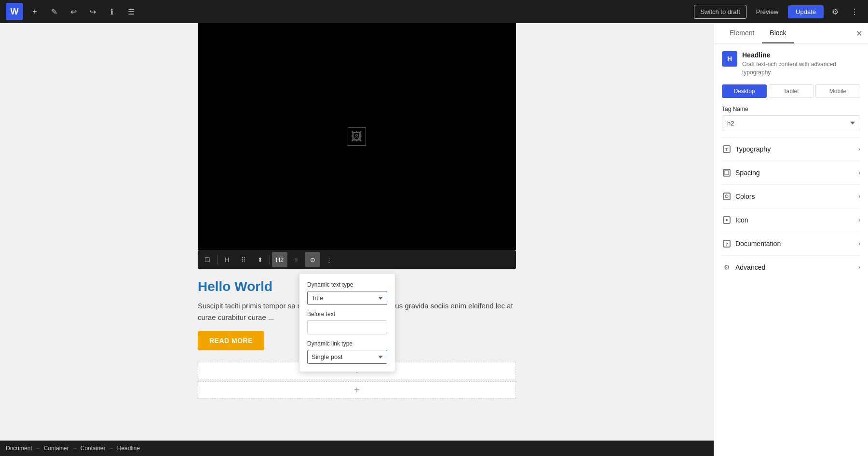  What do you see at coordinates (835, 12) in the screenshot?
I see `settings-button: ⚙` at bounding box center [835, 12].